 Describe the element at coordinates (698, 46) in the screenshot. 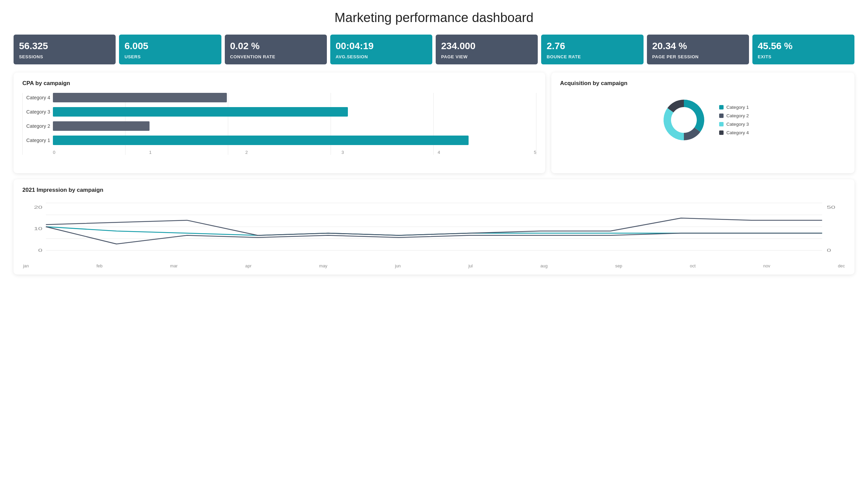

I see `kpi-value-page-per-session: 20.34 %` at that location.